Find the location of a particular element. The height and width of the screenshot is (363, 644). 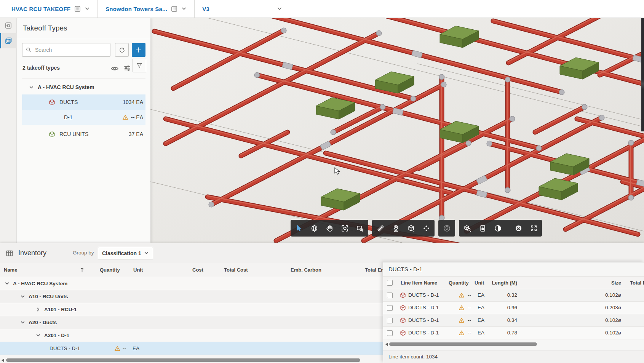

drop-marker-button is located at coordinates (396, 228).